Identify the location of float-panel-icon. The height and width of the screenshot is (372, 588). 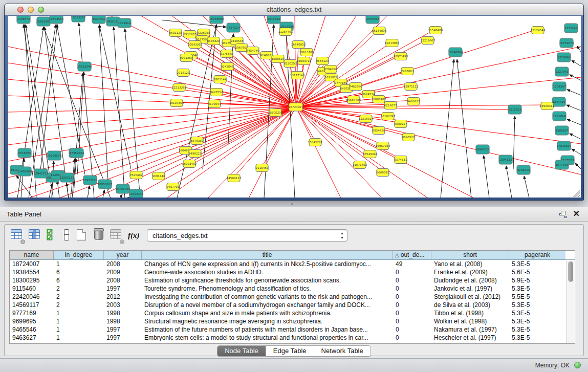
(563, 214).